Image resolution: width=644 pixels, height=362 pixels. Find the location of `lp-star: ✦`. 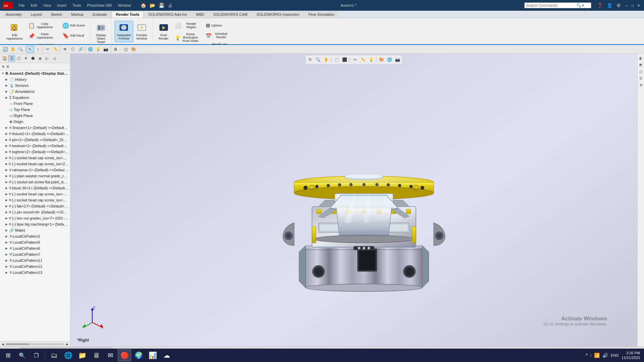

lp-star: ✦ is located at coordinates (26, 58).